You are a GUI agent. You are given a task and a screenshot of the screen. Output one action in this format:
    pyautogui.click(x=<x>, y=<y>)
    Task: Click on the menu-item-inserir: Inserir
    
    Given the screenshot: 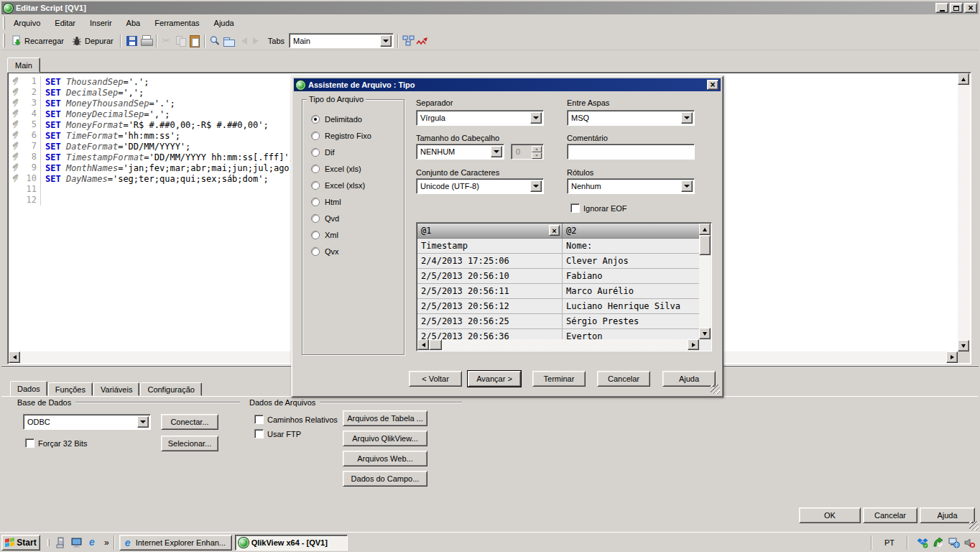 What is the action you would take?
    pyautogui.click(x=101, y=23)
    